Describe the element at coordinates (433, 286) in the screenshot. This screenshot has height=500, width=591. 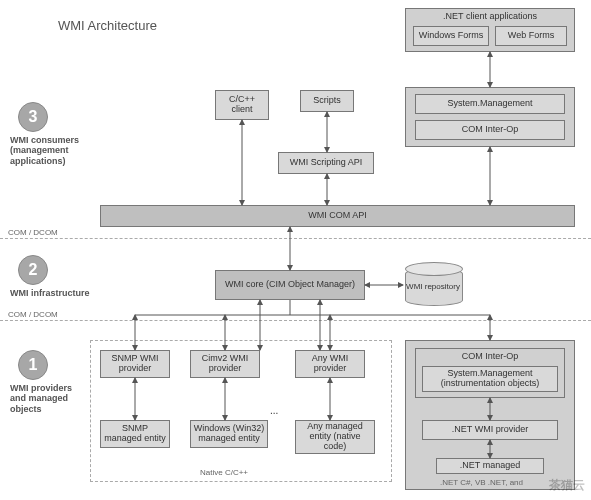
I see `wmi-repository-cylinder: WMI repository` at that location.